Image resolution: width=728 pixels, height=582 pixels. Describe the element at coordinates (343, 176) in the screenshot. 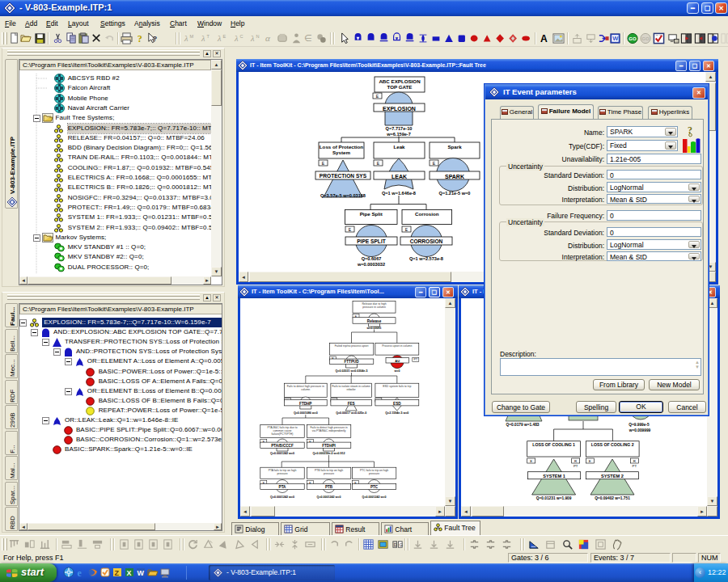

I see `svg-text: PROTECTION SYS` at that location.